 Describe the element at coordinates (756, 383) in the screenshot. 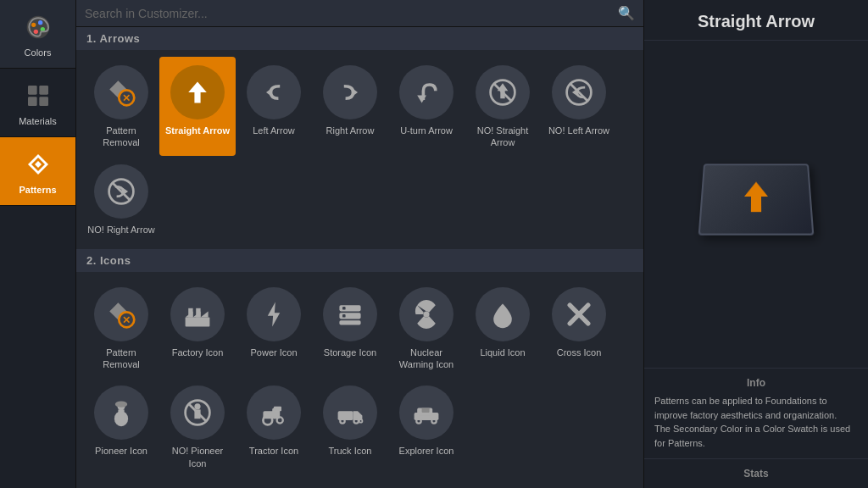

I see `info-label: Info` at that location.